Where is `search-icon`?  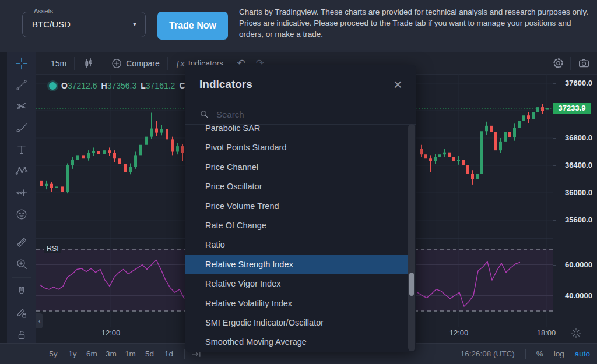 search-icon is located at coordinates (204, 114).